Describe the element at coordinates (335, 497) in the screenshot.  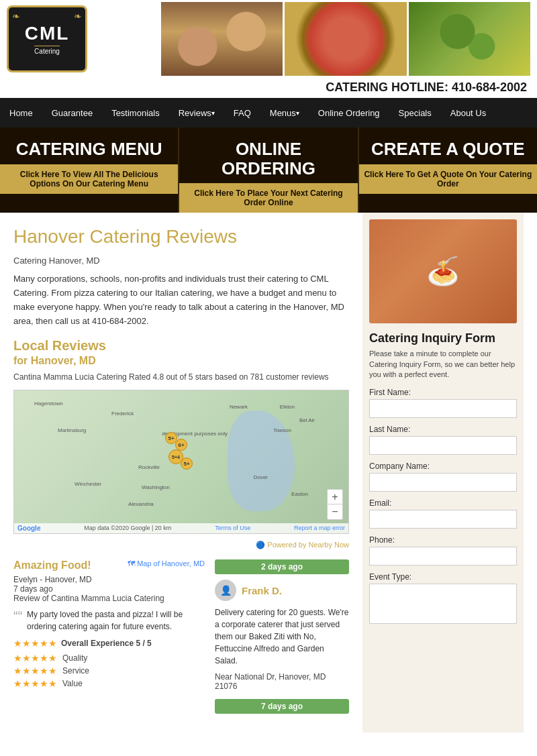
I see `zoom-in-button: +` at that location.